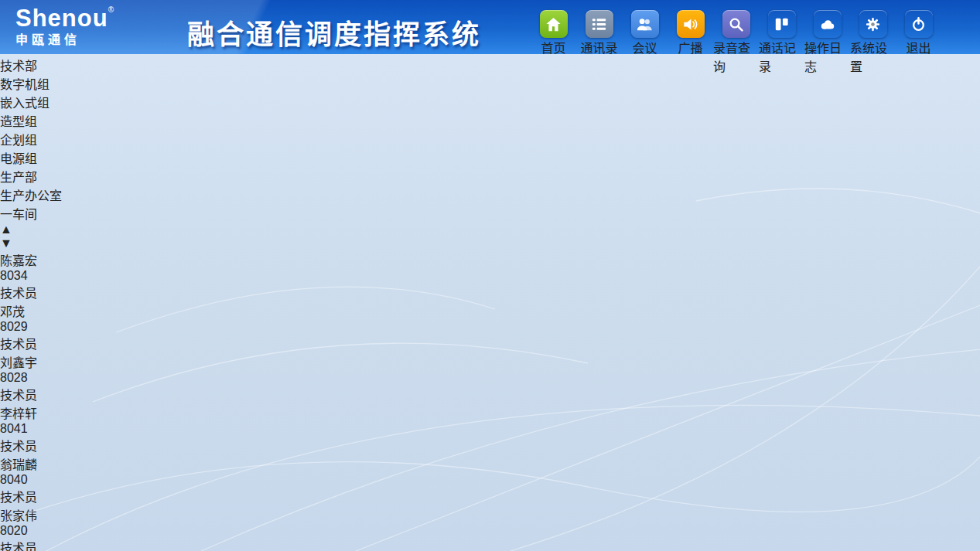 The image size is (980, 551). I want to click on nav-label: 广播, so click(690, 47).